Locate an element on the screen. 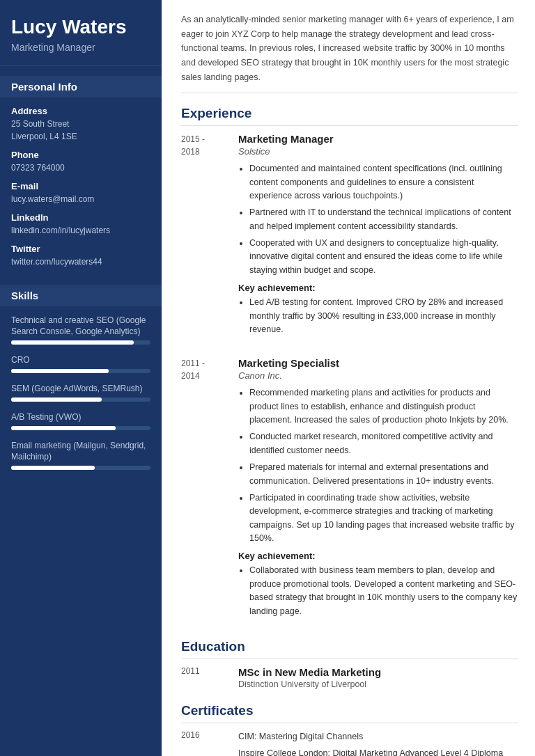  exp-bullet: Prepared materials for internal and exte… is located at coordinates (384, 475).